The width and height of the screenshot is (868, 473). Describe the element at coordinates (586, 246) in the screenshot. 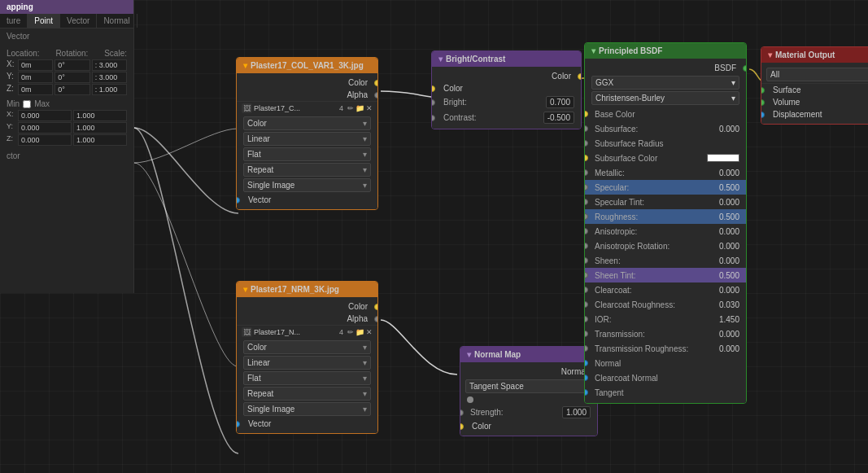

I see `bsdf-anisotropic-rot-socket` at that location.